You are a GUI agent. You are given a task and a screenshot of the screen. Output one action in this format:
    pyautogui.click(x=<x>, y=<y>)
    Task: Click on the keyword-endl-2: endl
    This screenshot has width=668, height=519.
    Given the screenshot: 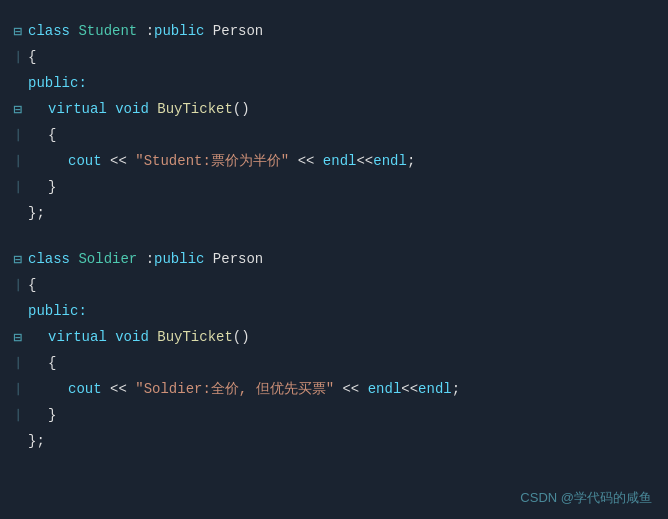 What is the action you would take?
    pyautogui.click(x=390, y=161)
    